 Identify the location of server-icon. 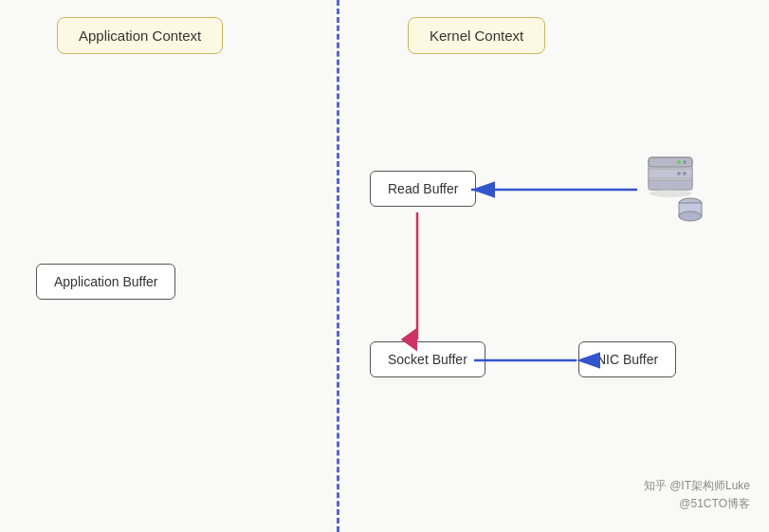
(675, 188).